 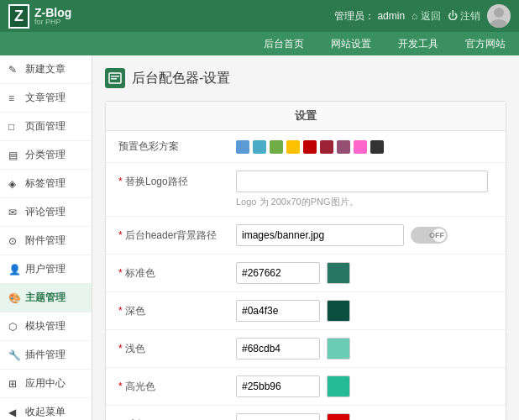 What do you see at coordinates (306, 147) in the screenshot?
I see `row-presets: 预置色彩方案` at bounding box center [306, 147].